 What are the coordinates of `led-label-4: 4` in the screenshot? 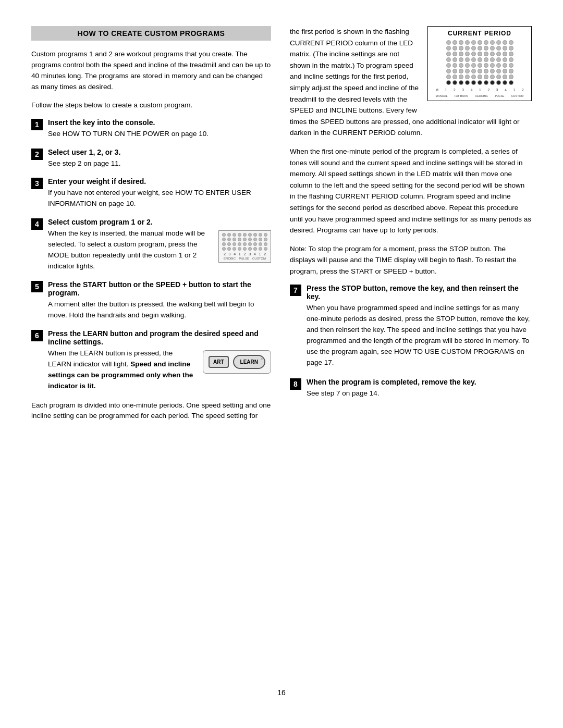 It's located at (235, 254).